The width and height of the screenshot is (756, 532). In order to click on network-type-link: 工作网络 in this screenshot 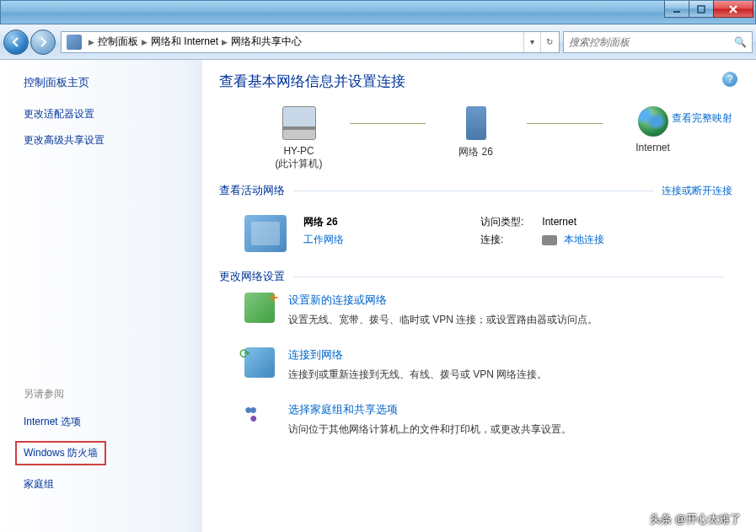, I will do `click(379, 239)`.